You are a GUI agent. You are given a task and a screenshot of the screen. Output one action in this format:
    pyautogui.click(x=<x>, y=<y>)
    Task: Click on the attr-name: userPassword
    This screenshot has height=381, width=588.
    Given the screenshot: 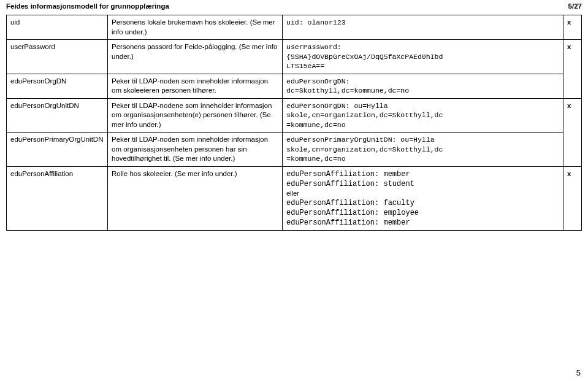 What is the action you would take?
    pyautogui.click(x=58, y=57)
    